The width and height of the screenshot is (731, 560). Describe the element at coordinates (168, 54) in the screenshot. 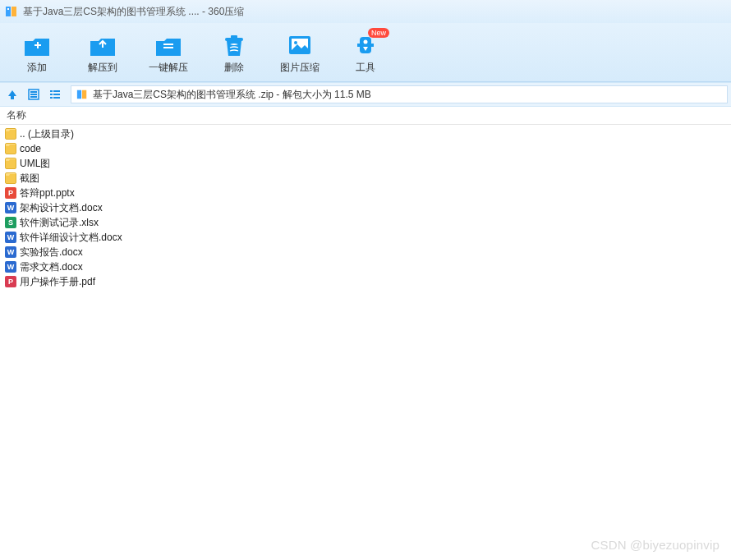

I see `one_click-button: 一键解压` at that location.